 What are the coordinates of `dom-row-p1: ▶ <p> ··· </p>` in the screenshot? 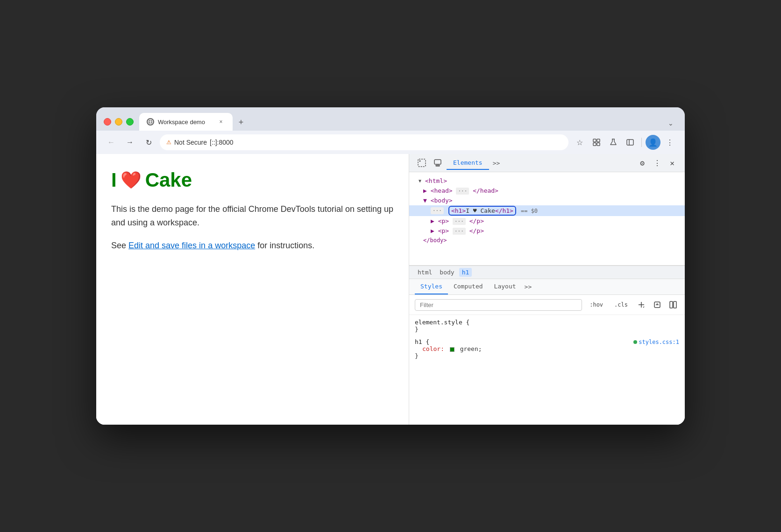 It's located at (547, 221).